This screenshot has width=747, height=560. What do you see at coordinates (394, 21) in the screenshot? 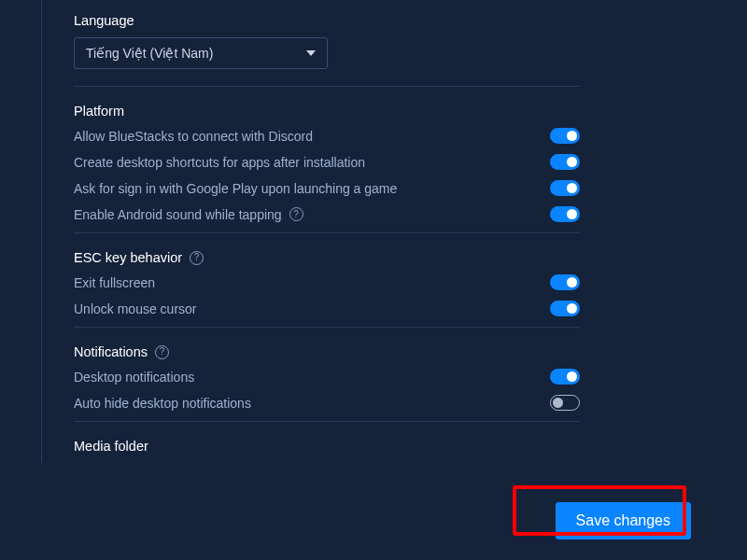
I see `language-title: Language` at bounding box center [394, 21].